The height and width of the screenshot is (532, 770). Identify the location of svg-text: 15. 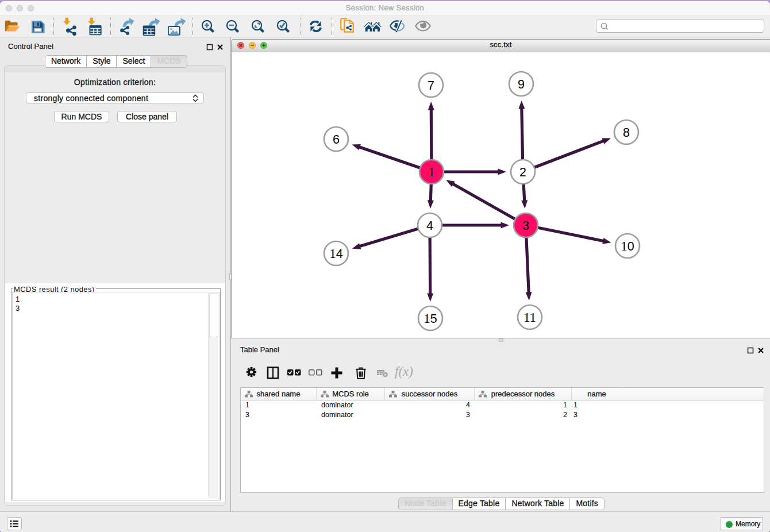
(430, 318).